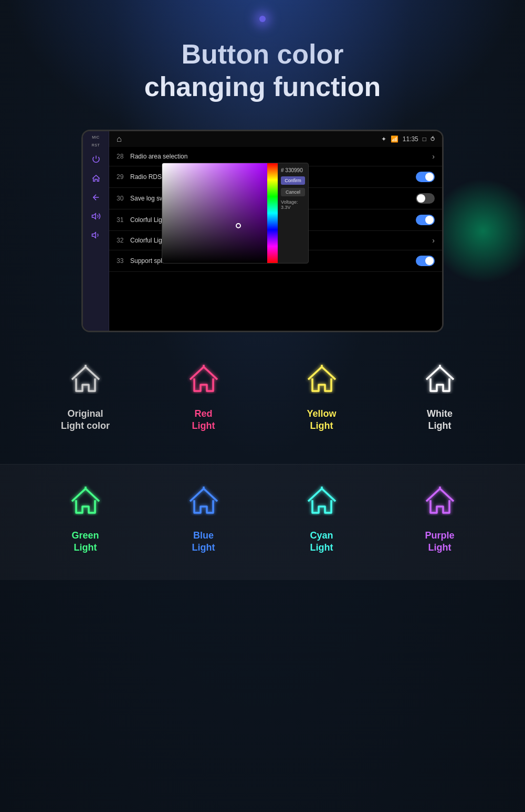  What do you see at coordinates (322, 518) in the screenshot?
I see `light-item-cyan: CyanLight` at bounding box center [322, 518].